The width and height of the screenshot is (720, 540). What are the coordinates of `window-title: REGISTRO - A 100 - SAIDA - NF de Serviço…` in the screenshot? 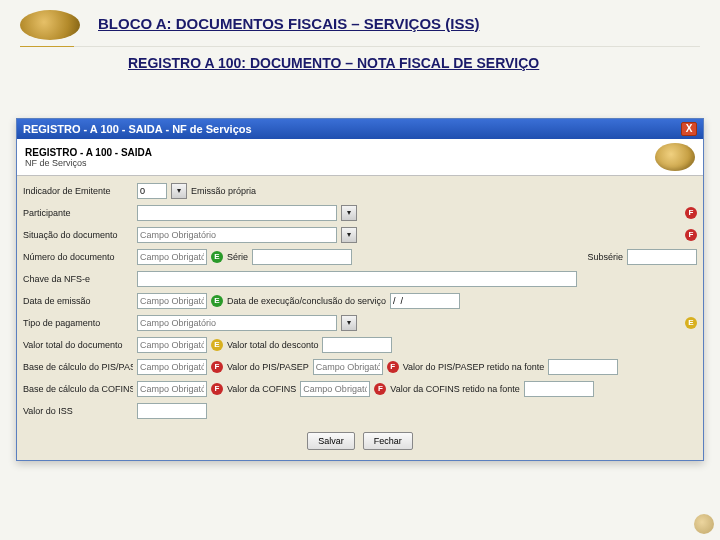 It's located at (138, 129).